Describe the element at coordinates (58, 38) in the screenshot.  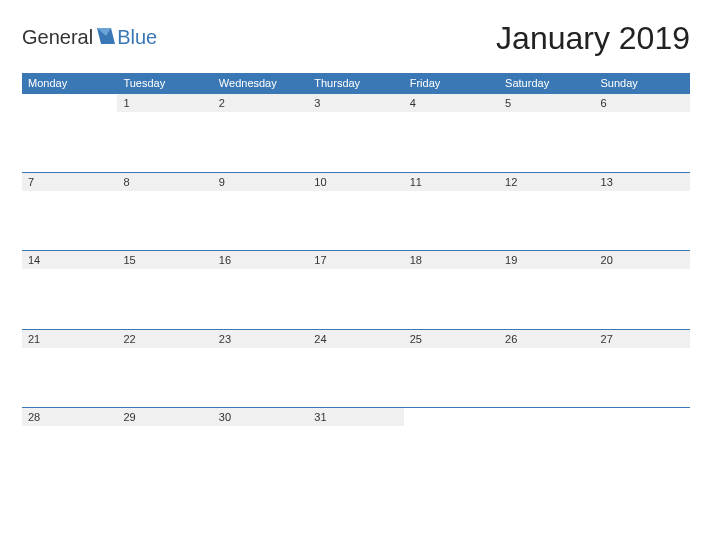
I see `logo-text-general: General` at that location.